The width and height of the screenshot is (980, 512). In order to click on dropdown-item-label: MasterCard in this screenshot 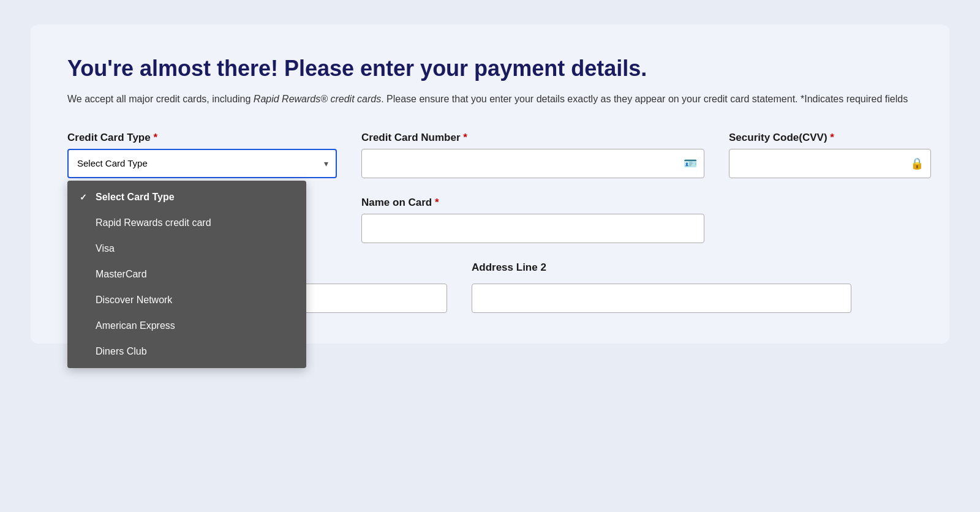, I will do `click(121, 274)`.